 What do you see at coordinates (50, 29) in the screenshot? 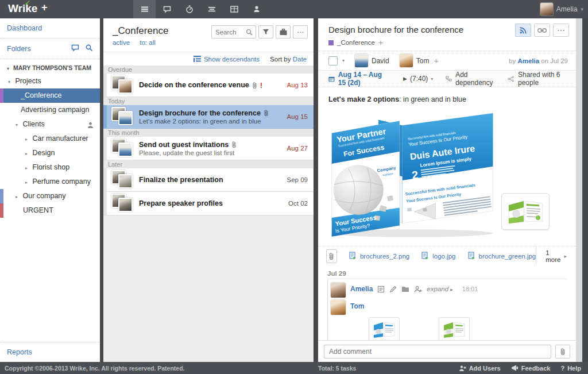
I see `sidebar-item-dashboard: Dashboard` at bounding box center [50, 29].